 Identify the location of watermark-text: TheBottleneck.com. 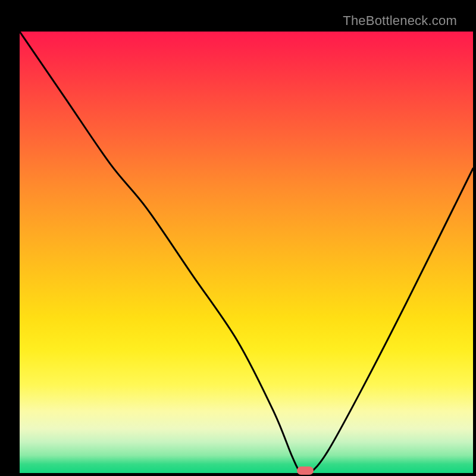
(400, 21).